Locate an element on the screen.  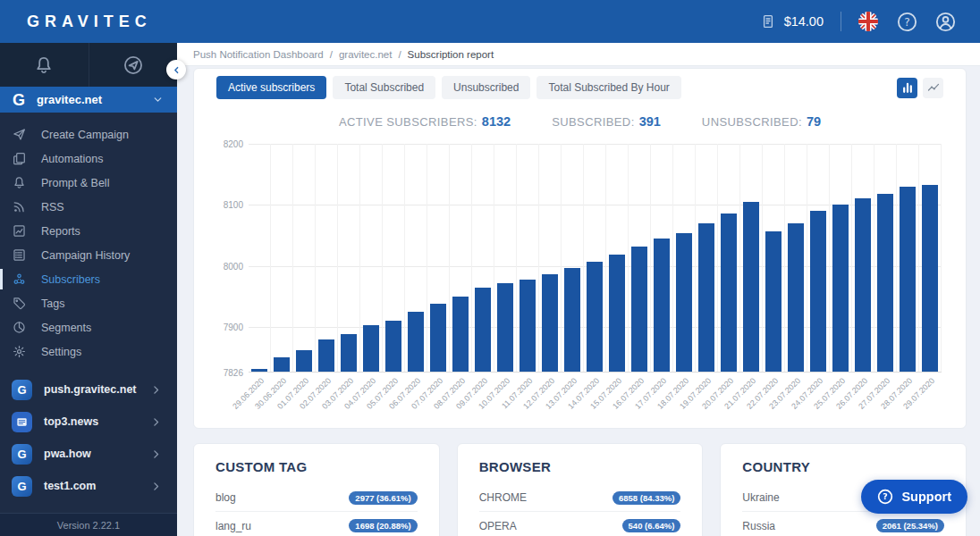
chart-type-switcher is located at coordinates (920, 88).